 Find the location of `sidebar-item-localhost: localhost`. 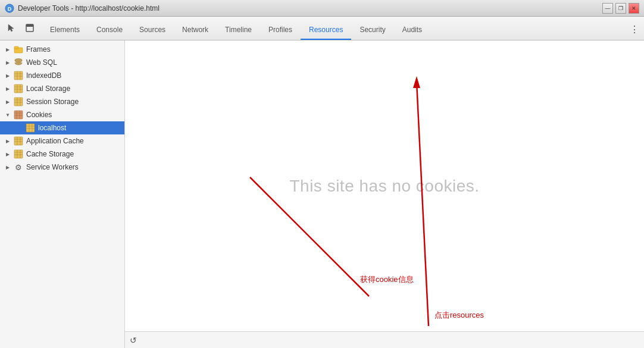

sidebar-item-localhost: localhost is located at coordinates (62, 128).